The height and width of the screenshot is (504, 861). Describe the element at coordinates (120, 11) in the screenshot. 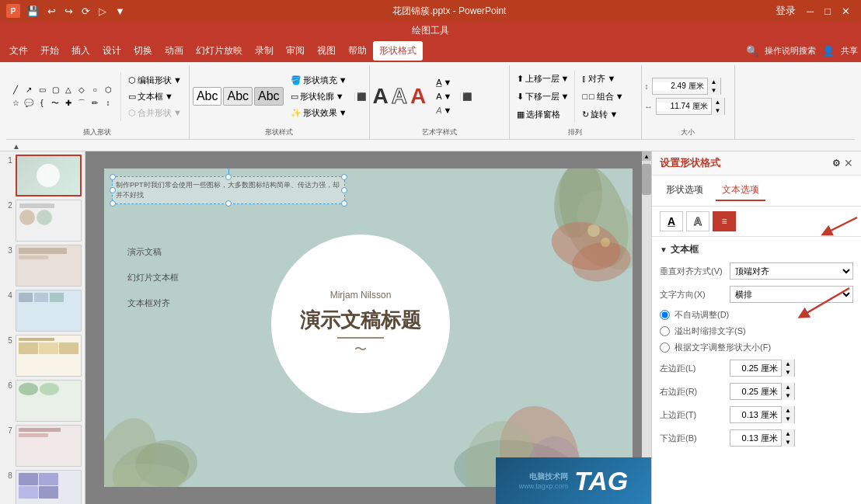

I see `customize-button: ▼` at that location.